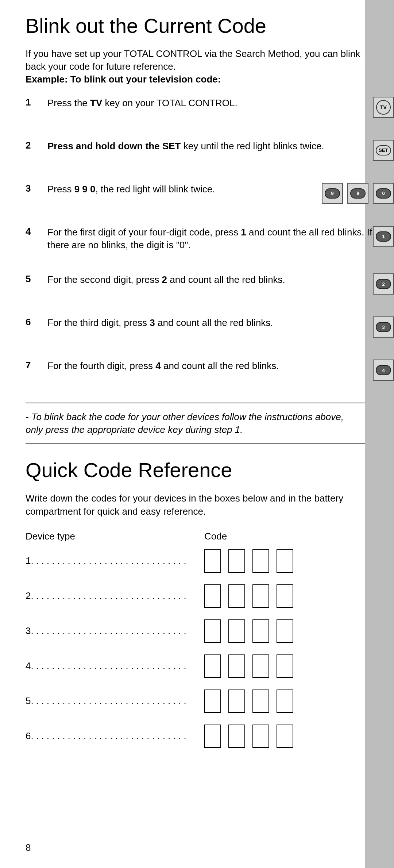  I want to click on footnote: - To blink back the code for your other …, so click(193, 423).